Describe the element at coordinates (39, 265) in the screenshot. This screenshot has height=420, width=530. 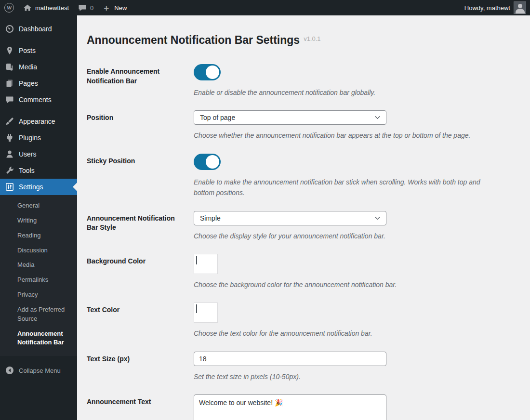
I see `submenu-item-media: Media` at that location.